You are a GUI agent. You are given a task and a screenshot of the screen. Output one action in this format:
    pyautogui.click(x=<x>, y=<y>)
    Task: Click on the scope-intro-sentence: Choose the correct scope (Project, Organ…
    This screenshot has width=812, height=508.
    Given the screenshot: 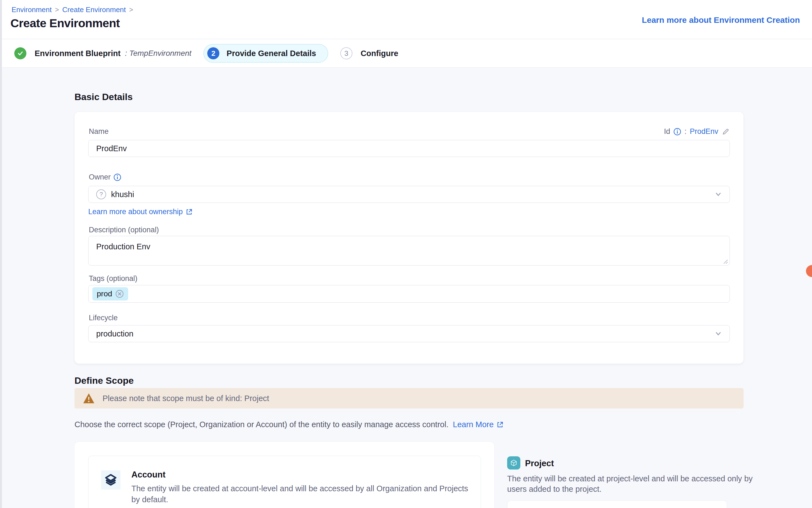 What is the action you would take?
    pyautogui.click(x=261, y=424)
    